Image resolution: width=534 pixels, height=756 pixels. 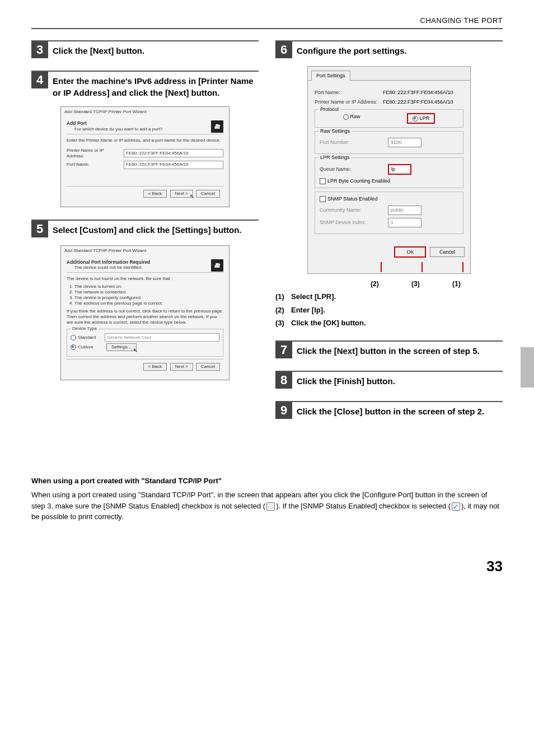 What do you see at coordinates (40, 80) in the screenshot?
I see `step-4-num: 4` at bounding box center [40, 80].